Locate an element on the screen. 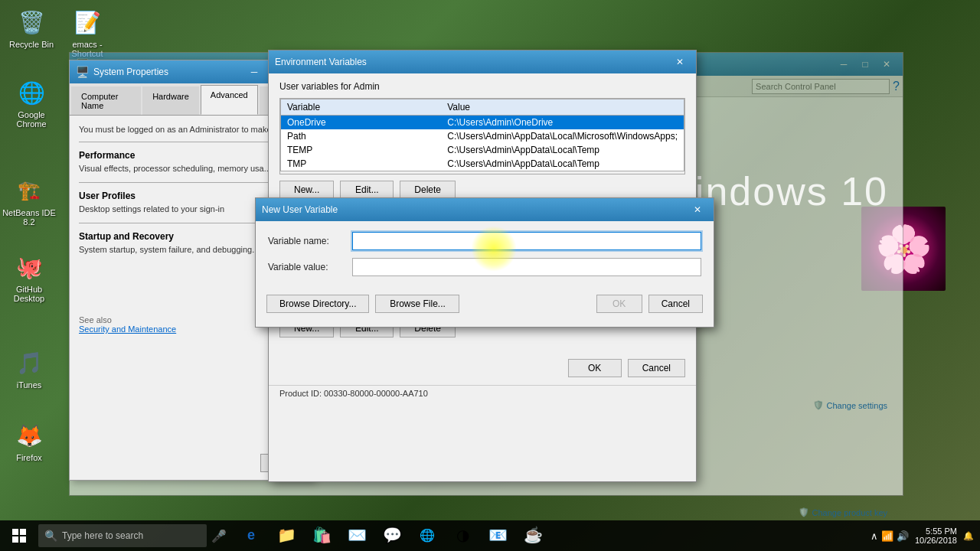 This screenshot has width=980, height=551. start-button is located at coordinates (19, 536).